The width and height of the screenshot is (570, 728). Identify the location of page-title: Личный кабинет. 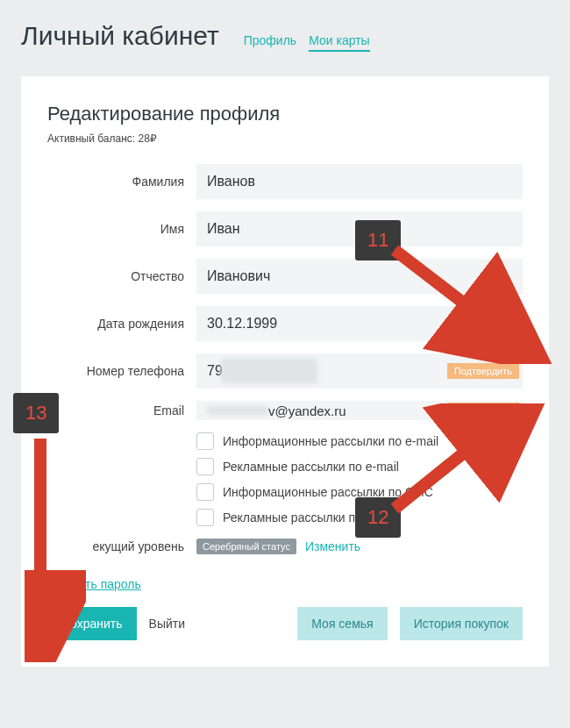
(120, 36).